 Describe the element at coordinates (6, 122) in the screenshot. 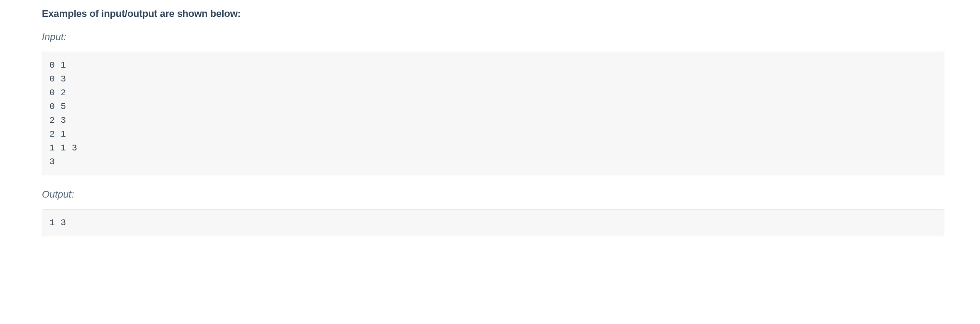

I see `vertical-divider` at that location.